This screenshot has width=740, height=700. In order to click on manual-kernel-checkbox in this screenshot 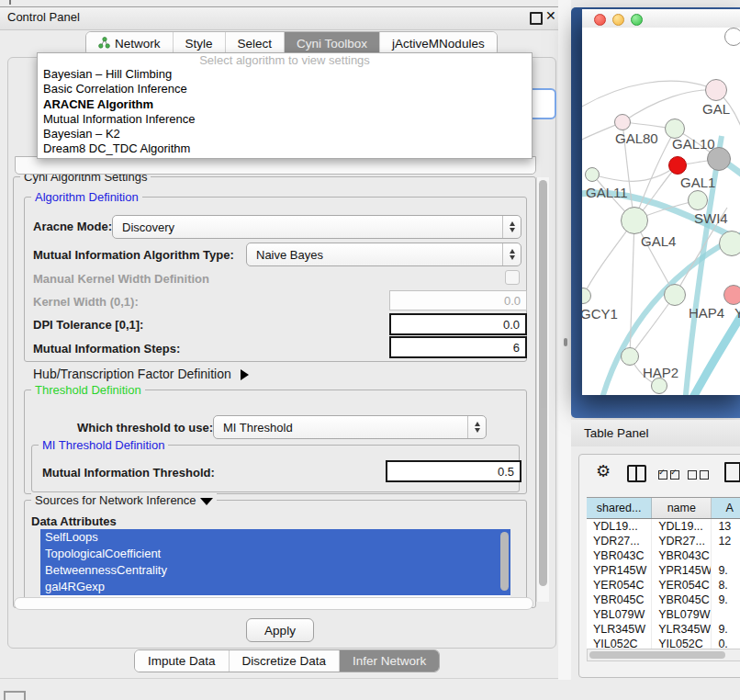, I will do `click(512, 277)`.